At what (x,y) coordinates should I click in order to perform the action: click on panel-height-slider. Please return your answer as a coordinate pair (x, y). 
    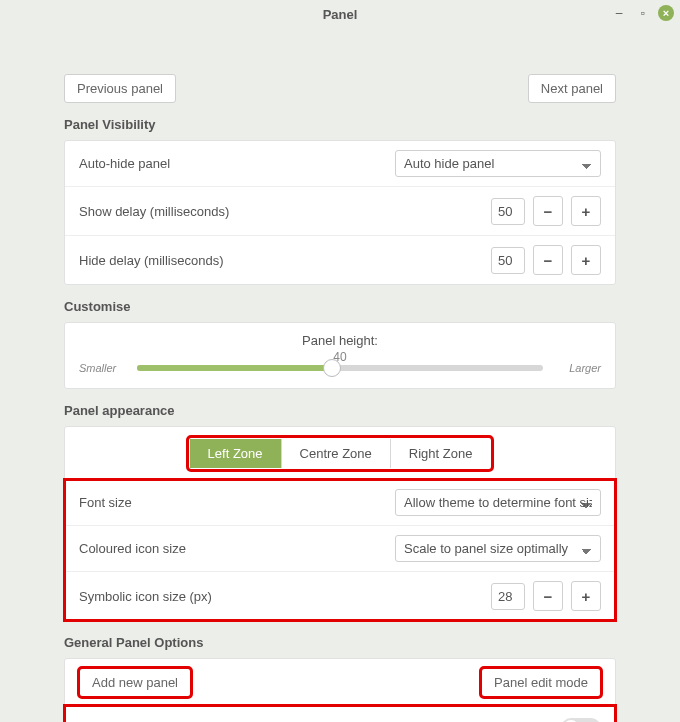
    Looking at the image, I should click on (340, 368).